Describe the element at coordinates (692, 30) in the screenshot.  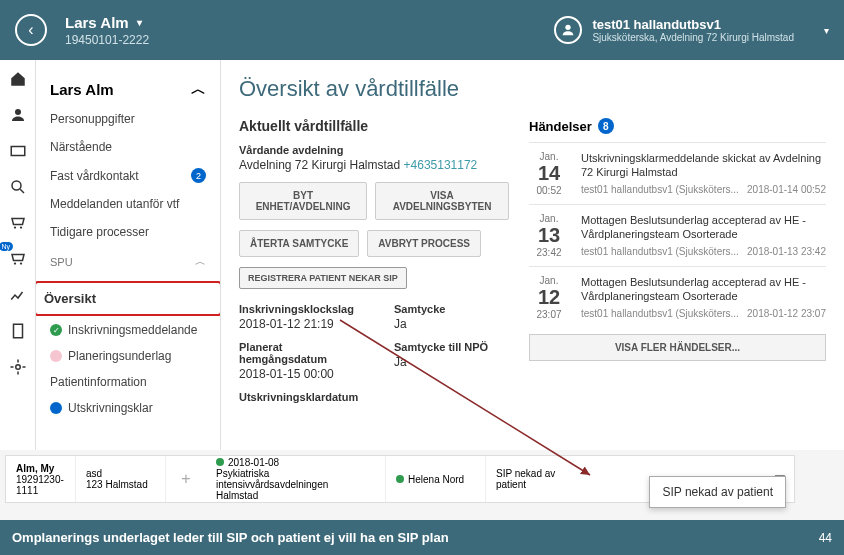
I see `user-menu: test01 hallandutbsv1 Sjuksköterska, Avde…` at that location.